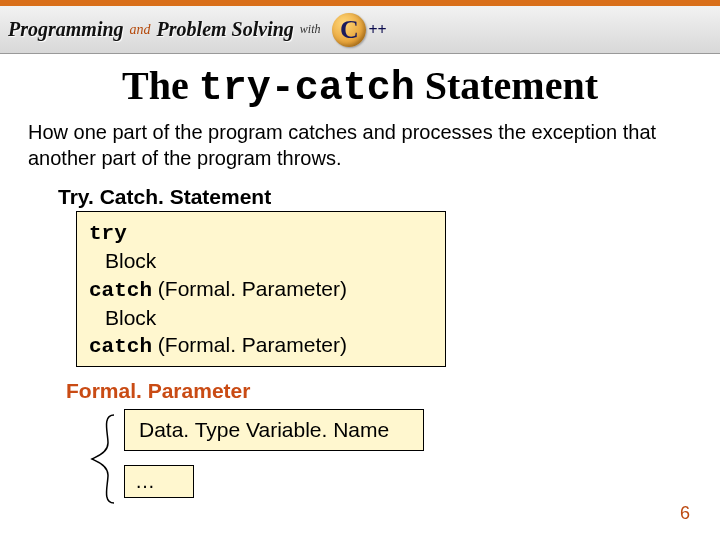  What do you see at coordinates (307, 88) in the screenshot?
I see `title-mono: try-catch` at bounding box center [307, 88].